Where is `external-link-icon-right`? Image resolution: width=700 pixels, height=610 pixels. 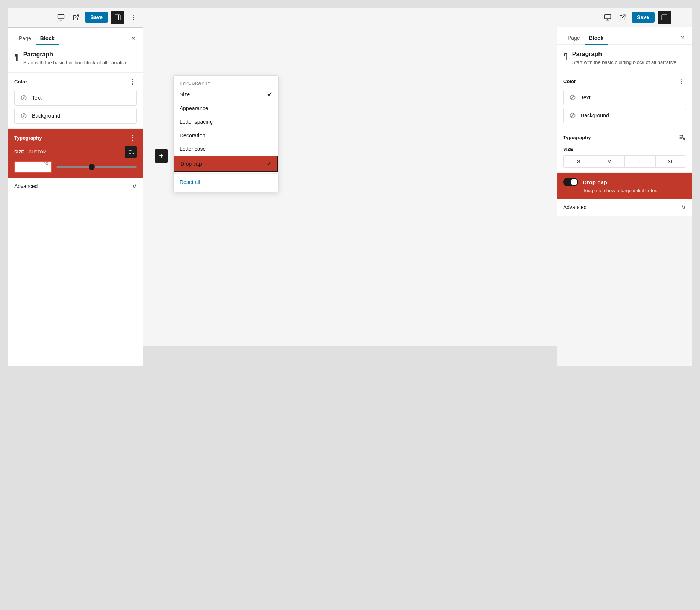
external-link-icon-right is located at coordinates (623, 17).